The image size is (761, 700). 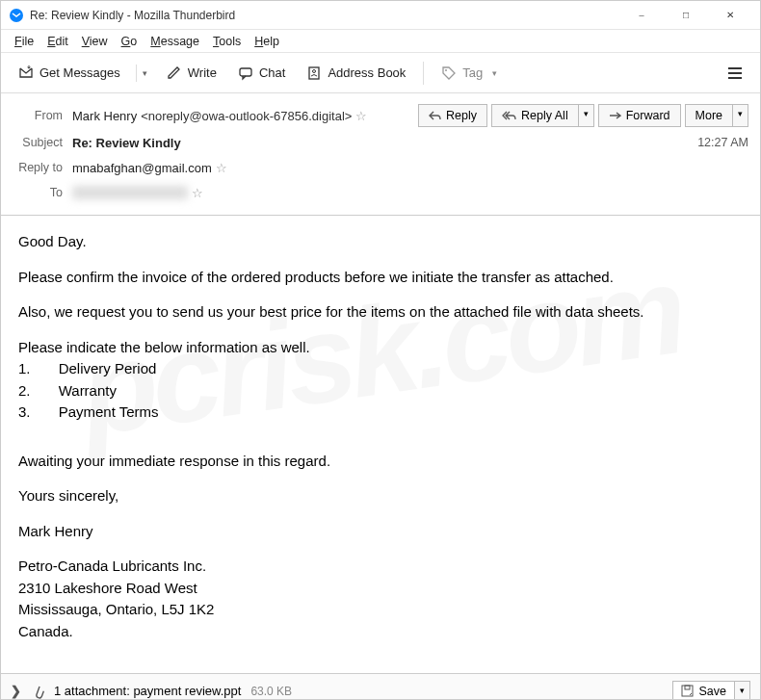 I want to click on save-icon, so click(x=688, y=691).